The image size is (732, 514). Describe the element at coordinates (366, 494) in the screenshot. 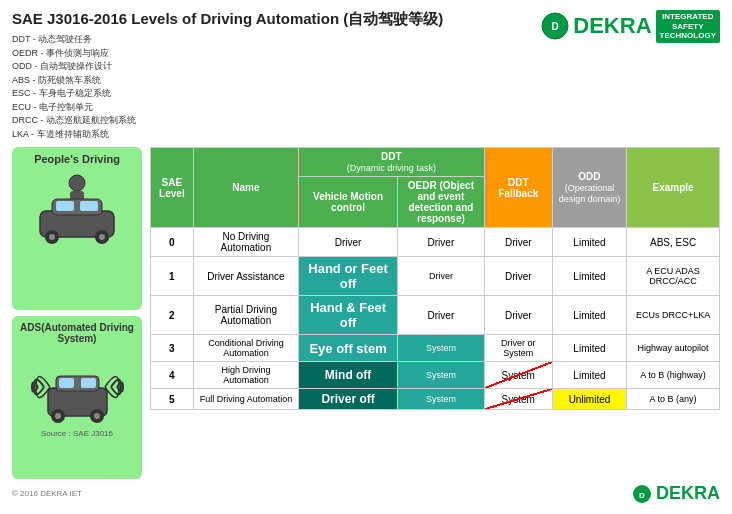

I see `bottom-row: © 2016 DEKRA IET D DEKRA` at that location.